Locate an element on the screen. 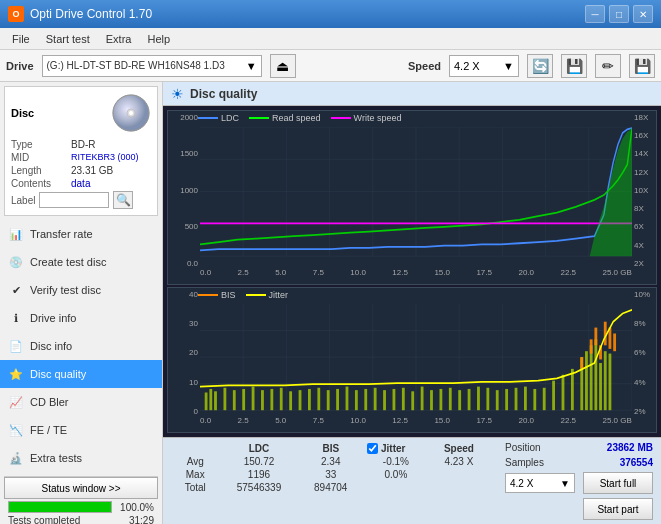 This screenshot has height=524, width=661. legend-read-speed: Read speed is located at coordinates (285, 118).